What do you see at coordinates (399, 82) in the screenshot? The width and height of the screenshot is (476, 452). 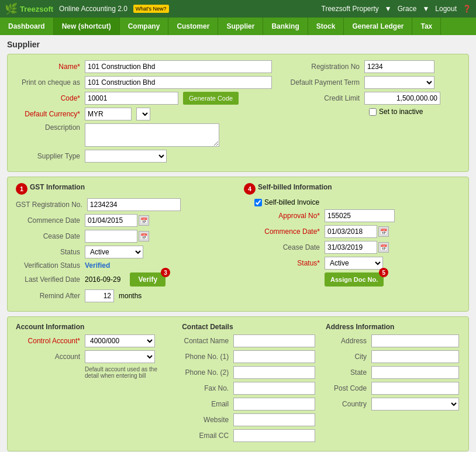 I see `payment-term-select` at bounding box center [399, 82].